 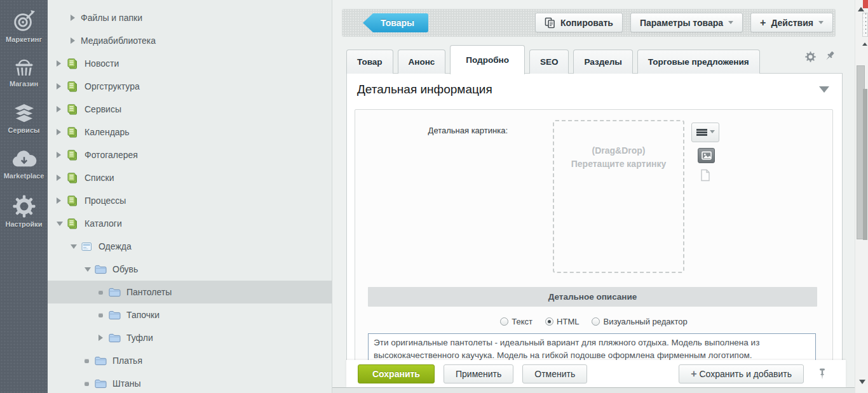 I want to click on scroll-down-arrow, so click(x=862, y=383).